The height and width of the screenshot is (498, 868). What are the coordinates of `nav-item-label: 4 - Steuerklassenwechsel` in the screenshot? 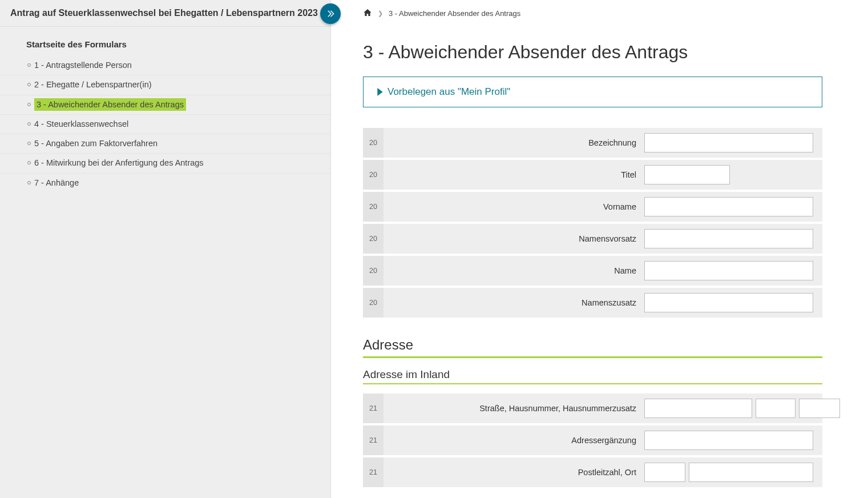 It's located at (81, 124).